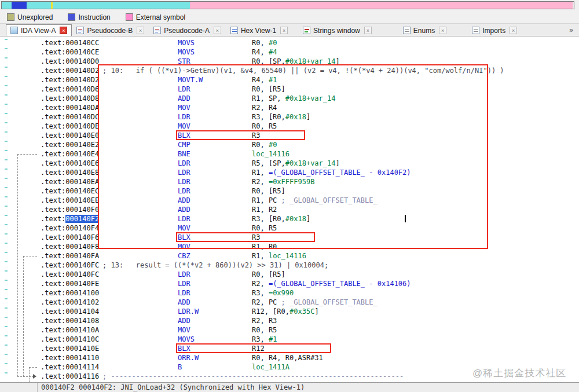 This screenshot has height=392, width=579. What do you see at coordinates (69, 330) in the screenshot?
I see `line-address: .text:0001410A` at bounding box center [69, 330].